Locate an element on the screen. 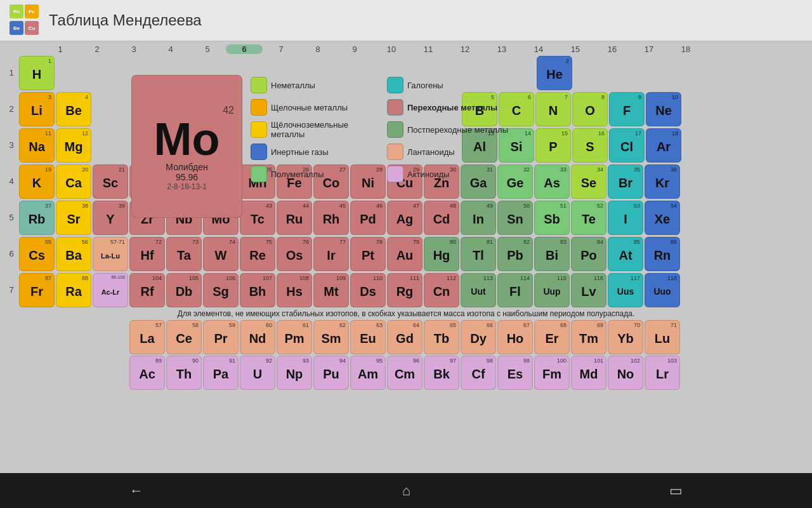  element-Rf: 104Rf is located at coordinates (147, 290).